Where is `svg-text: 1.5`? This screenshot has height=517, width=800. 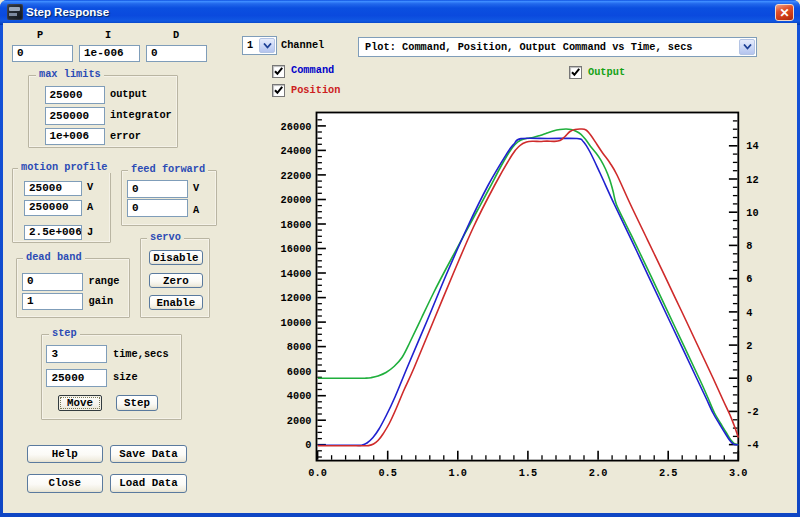
svg-text: 1.5 is located at coordinates (528, 473).